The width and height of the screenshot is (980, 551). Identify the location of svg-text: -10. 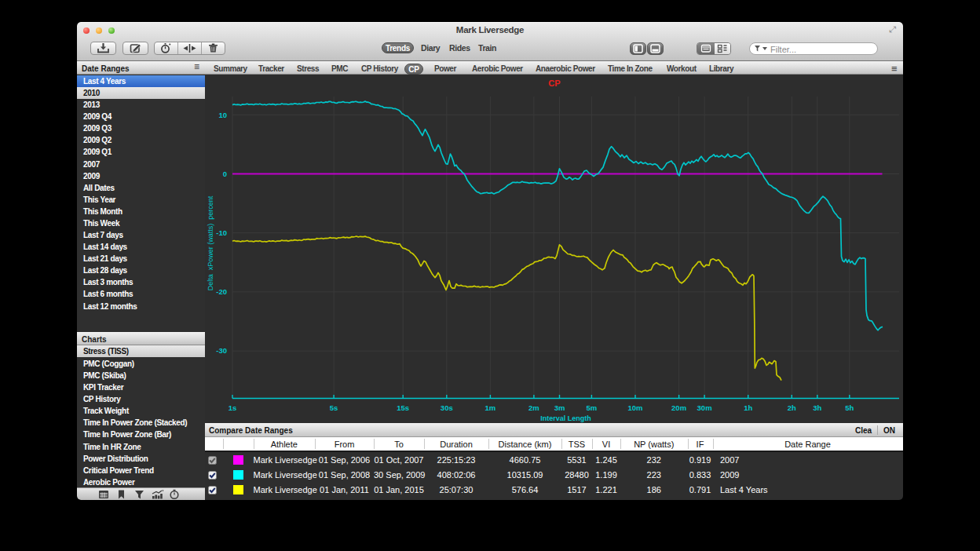
(221, 232).